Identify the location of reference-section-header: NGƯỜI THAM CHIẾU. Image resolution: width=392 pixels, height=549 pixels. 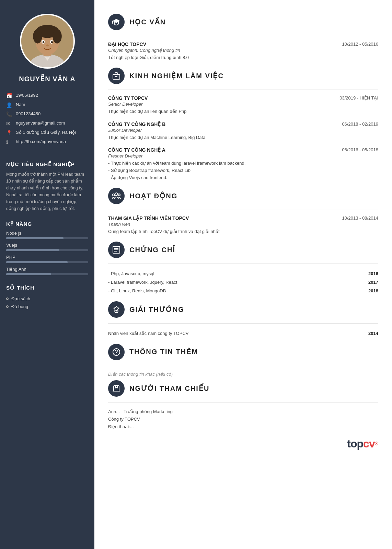
(243, 388).